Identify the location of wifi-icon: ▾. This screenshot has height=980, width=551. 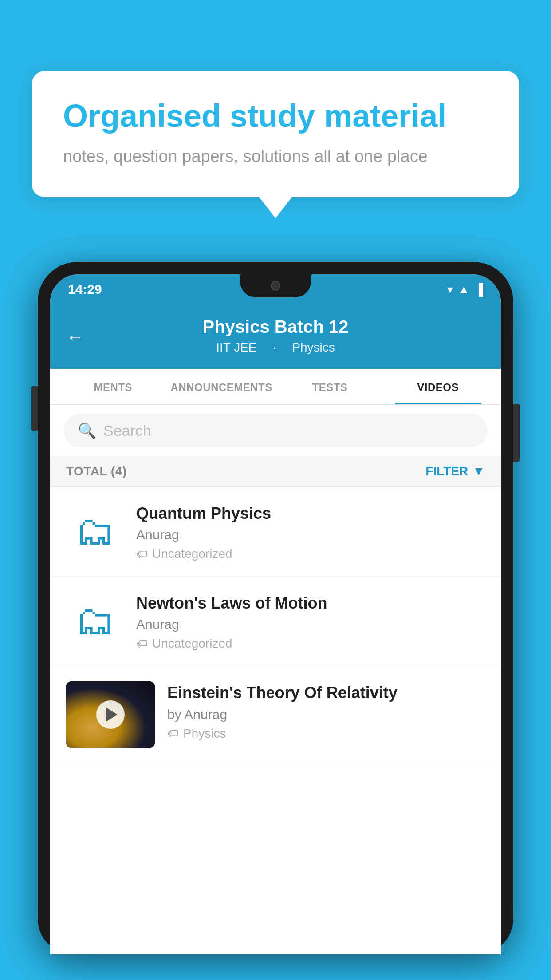
(450, 289).